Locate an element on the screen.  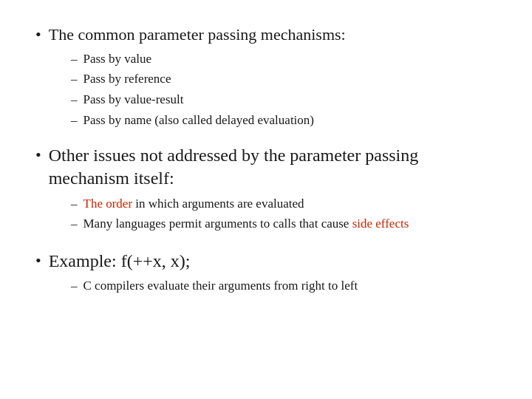
bullet-main-3: • Example: f(++x, x); is located at coordinates (266, 262).